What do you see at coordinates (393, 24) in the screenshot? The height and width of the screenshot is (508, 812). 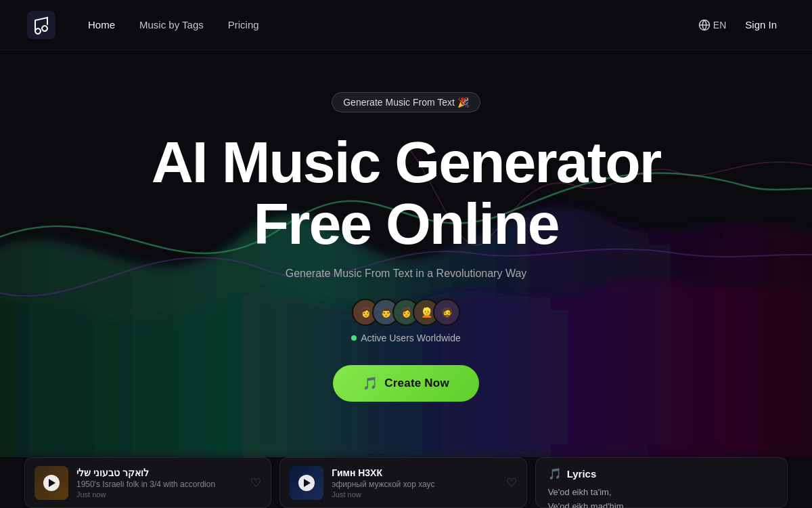 I see `nav-links: Home Music by Tags Pricing` at bounding box center [393, 24].